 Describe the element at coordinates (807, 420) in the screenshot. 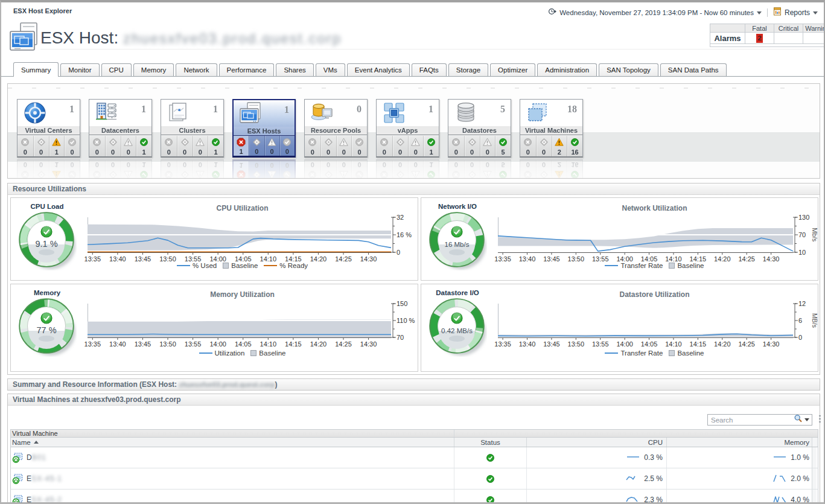

I see `search-options-caret-icon` at that location.